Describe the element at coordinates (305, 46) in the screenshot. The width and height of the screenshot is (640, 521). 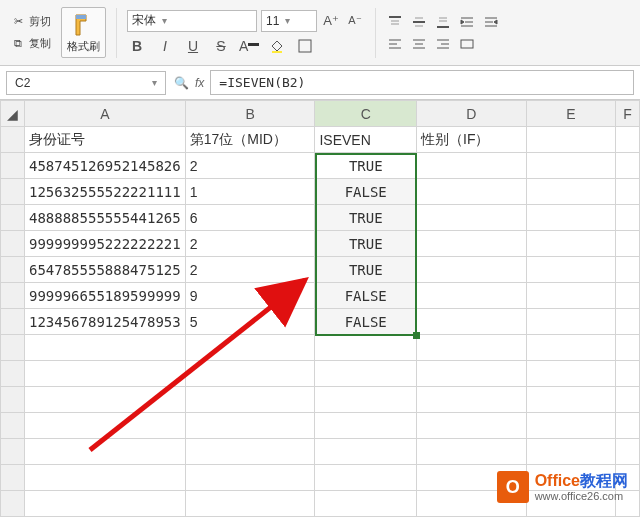
I see `border-button` at that location.